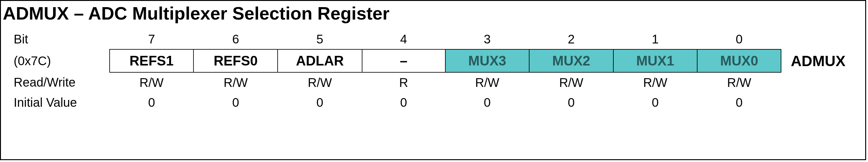 This screenshot has width=868, height=162. Describe the element at coordinates (404, 102) in the screenshot. I see `iv-4: 0` at that location.